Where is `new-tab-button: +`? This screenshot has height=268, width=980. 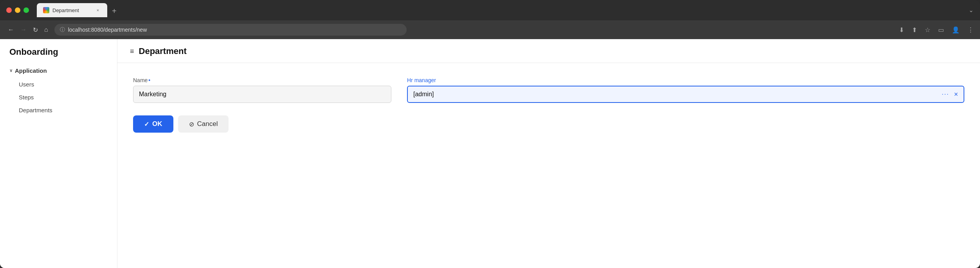 new-tab-button: + is located at coordinates (114, 11).